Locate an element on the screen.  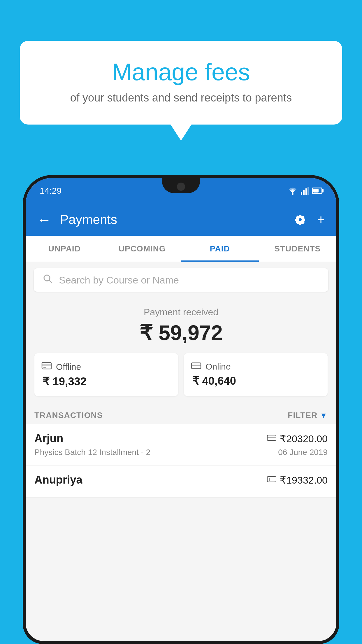
payment-received-label: Payment received is located at coordinates (181, 312).